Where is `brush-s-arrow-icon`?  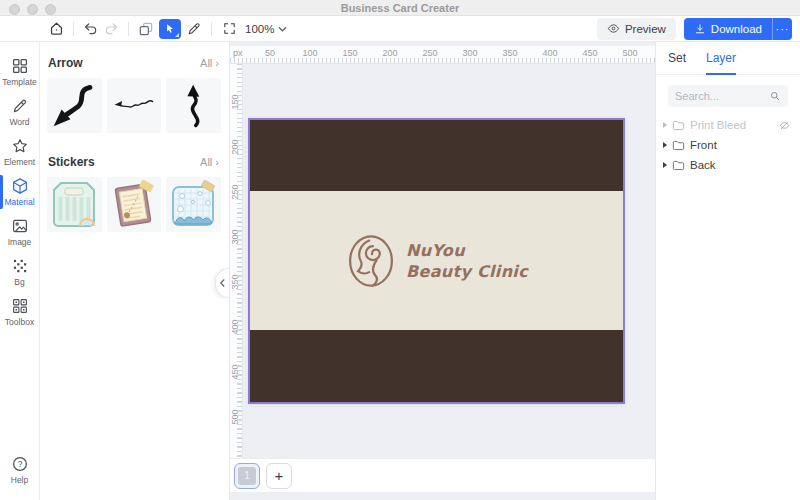
brush-s-arrow-icon is located at coordinates (74, 106).